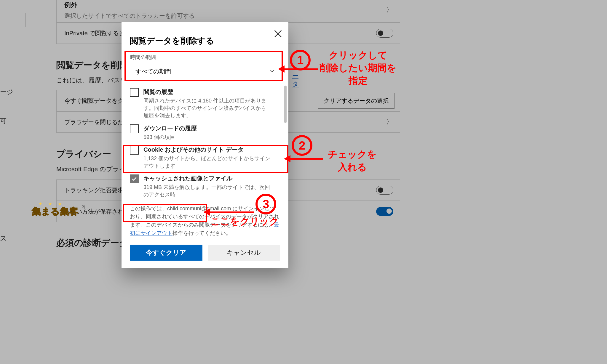  I want to click on item-desc: 319 MB 未満を解放します。一部のサイトでは、次回のアクセス時, so click(207, 191).